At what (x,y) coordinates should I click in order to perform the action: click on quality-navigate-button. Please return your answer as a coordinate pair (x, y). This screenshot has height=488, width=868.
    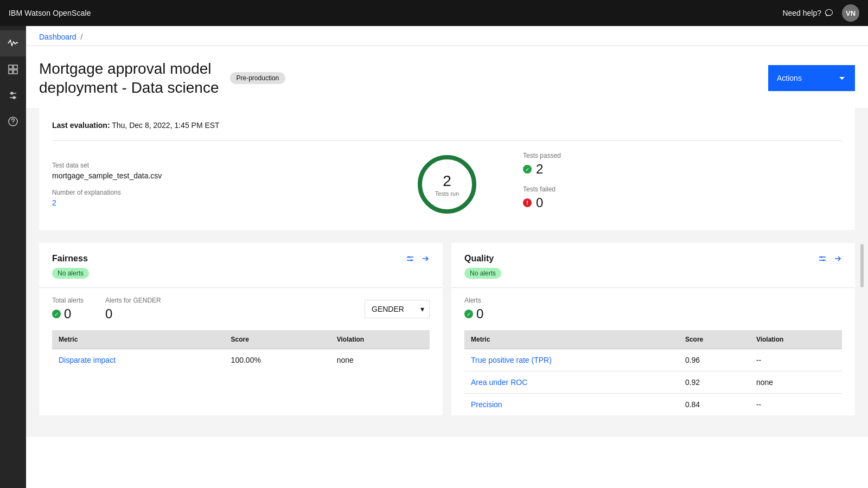
    Looking at the image, I should click on (838, 259).